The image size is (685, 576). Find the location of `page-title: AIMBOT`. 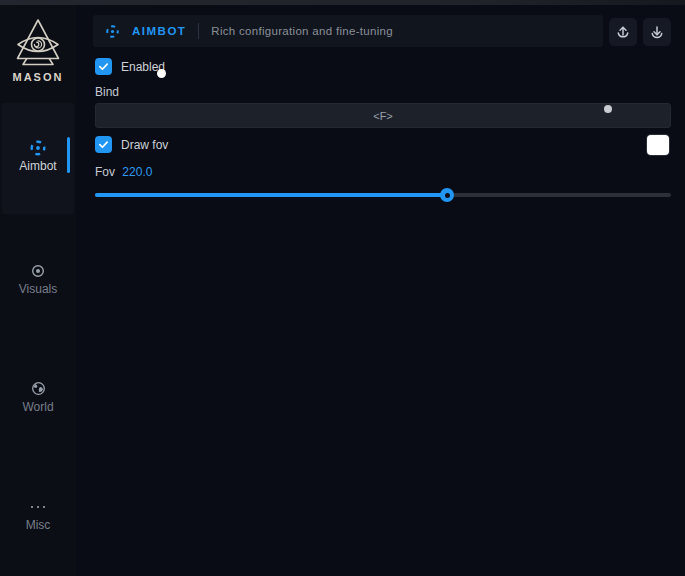

page-title: AIMBOT is located at coordinates (159, 31).